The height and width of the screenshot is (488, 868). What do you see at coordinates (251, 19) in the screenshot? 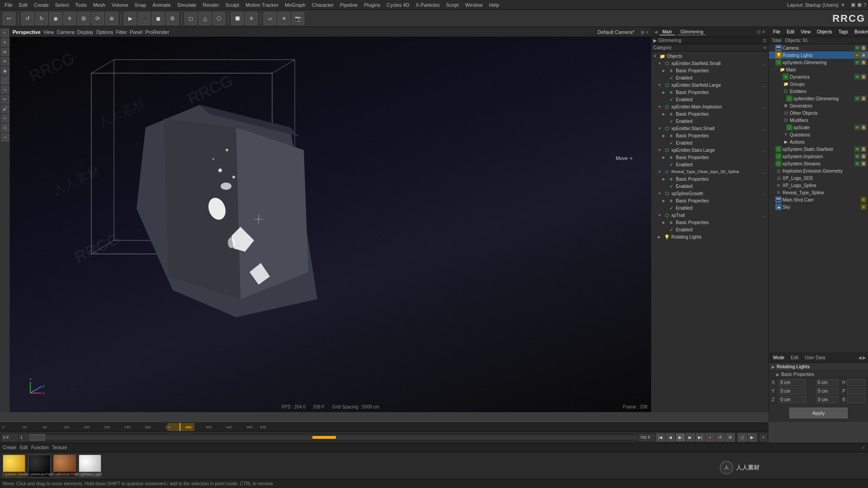
I see `axis-btn: ✛` at bounding box center [251, 19].